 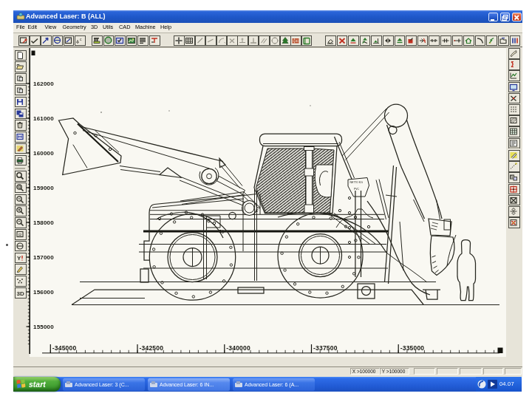 I want to click on svg-text: 157000, so click(x=44, y=257).